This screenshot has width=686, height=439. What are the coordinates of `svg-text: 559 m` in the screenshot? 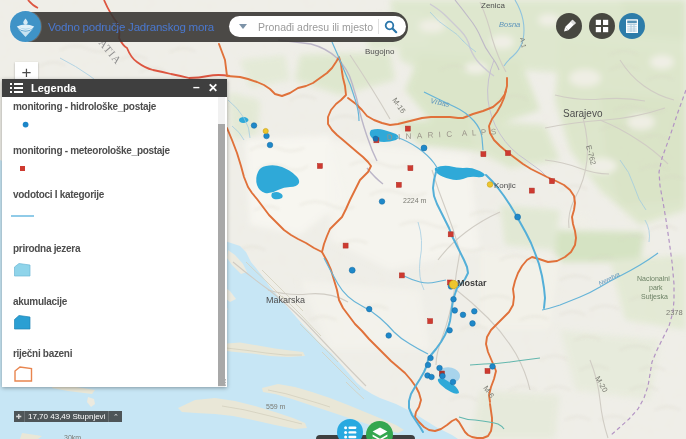 It's located at (276, 406).